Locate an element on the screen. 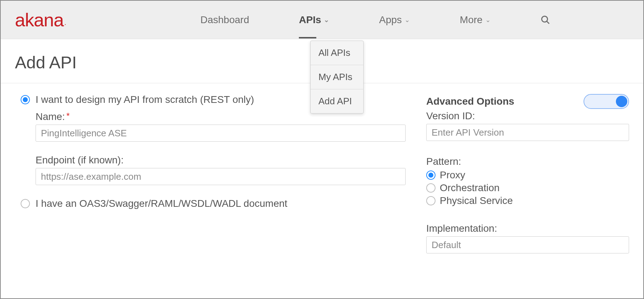 This screenshot has height=299, width=644. version-id-input is located at coordinates (528, 132).